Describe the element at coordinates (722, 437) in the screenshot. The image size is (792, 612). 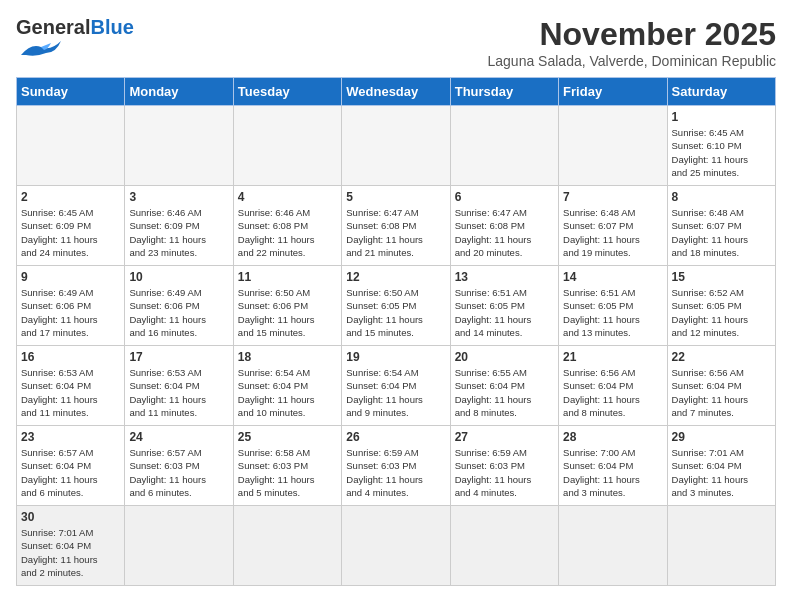
I see `day-number: 29` at that location.